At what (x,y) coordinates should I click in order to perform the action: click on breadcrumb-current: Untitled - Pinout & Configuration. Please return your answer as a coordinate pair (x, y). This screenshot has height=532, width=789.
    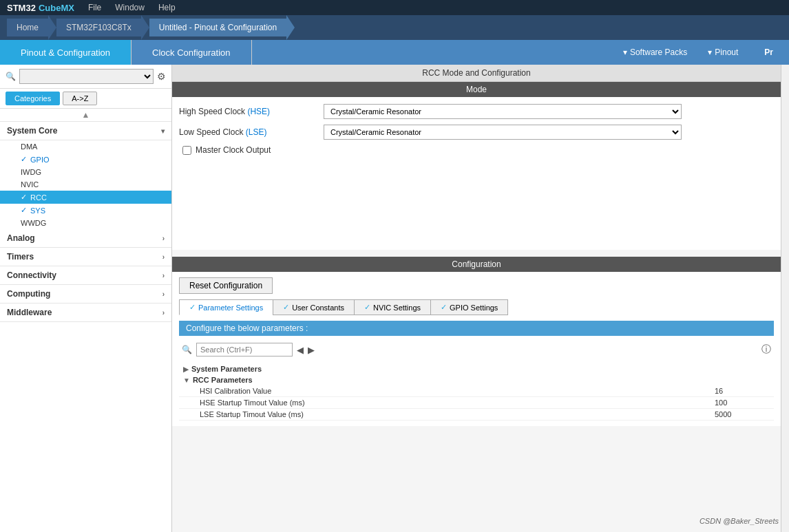
    Looking at the image, I should click on (222, 28).